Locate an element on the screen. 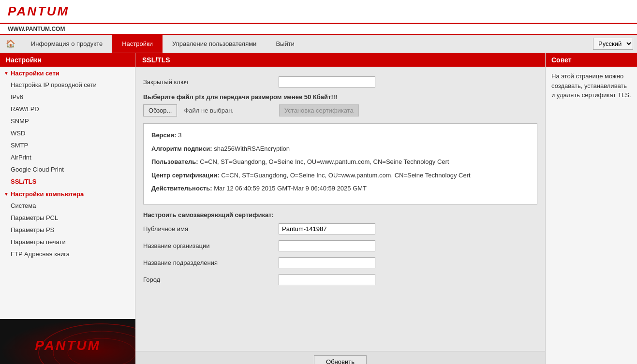 This screenshot has width=637, height=364. city-row: Город is located at coordinates (341, 279).